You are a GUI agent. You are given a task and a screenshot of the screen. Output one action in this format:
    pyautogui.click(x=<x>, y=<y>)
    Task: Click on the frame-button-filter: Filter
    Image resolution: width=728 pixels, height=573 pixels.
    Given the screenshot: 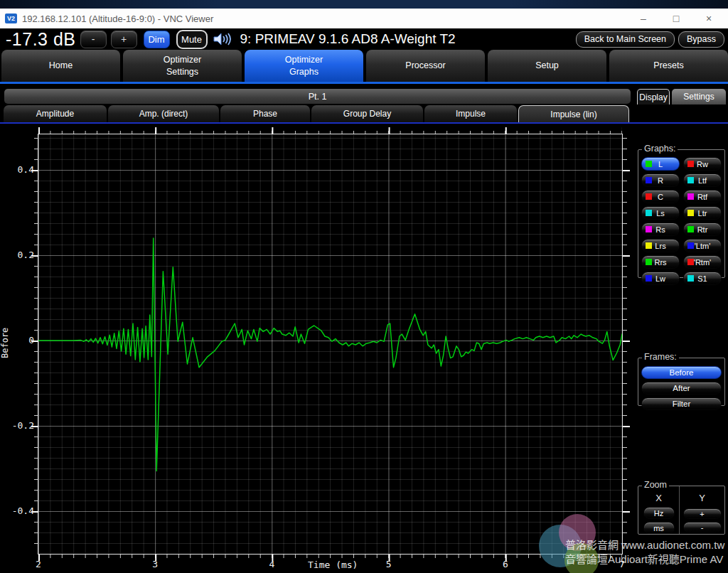 What is the action you would take?
    pyautogui.click(x=681, y=404)
    